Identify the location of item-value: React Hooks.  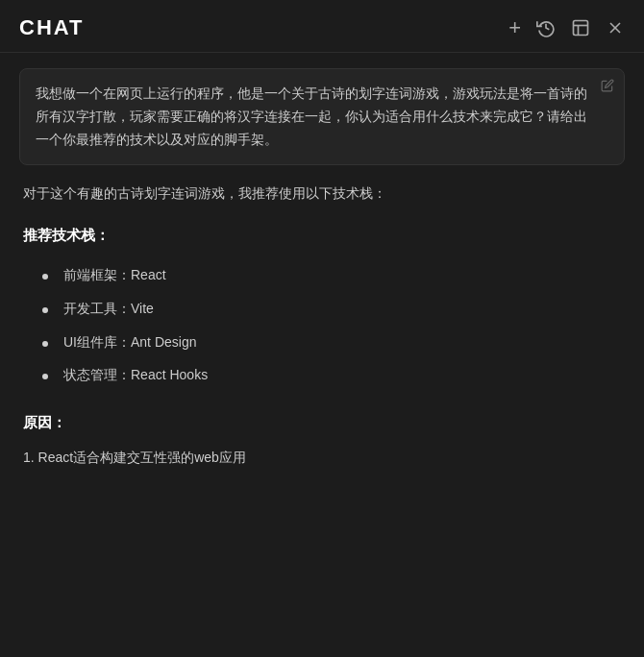
(169, 375).